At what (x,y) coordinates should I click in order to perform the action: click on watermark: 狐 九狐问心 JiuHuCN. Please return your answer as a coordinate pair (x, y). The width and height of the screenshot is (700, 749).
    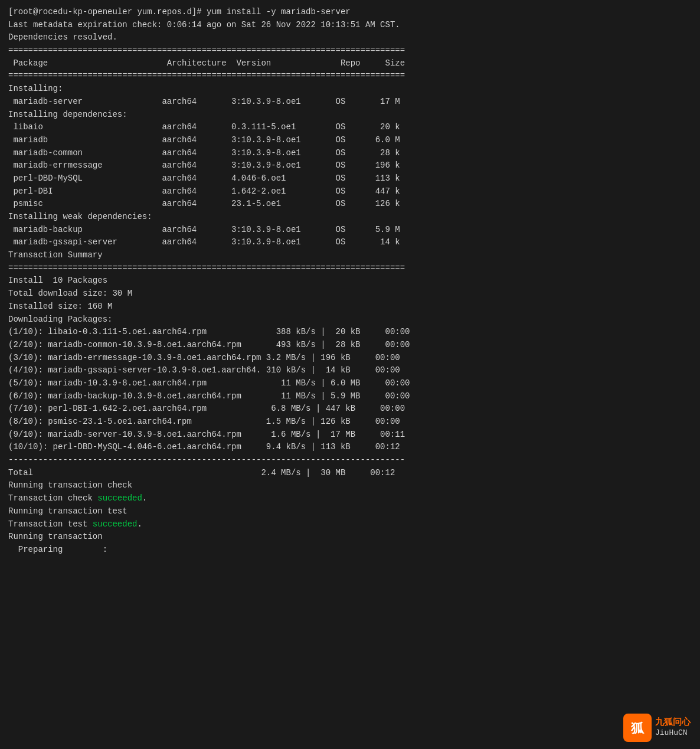
    Looking at the image, I should click on (657, 728).